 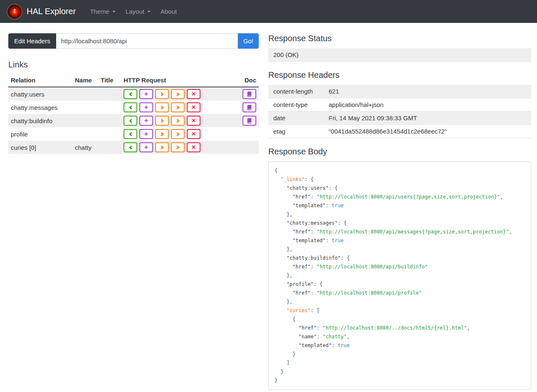 What do you see at coordinates (400, 337) in the screenshot?
I see `json-line: "name": "chatty",` at bounding box center [400, 337].